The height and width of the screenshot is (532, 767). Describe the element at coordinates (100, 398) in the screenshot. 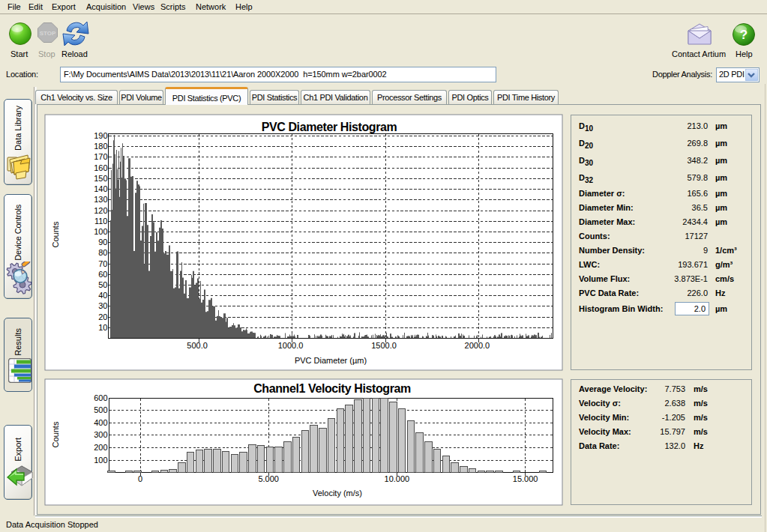

I see `svg-text: 600` at that location.